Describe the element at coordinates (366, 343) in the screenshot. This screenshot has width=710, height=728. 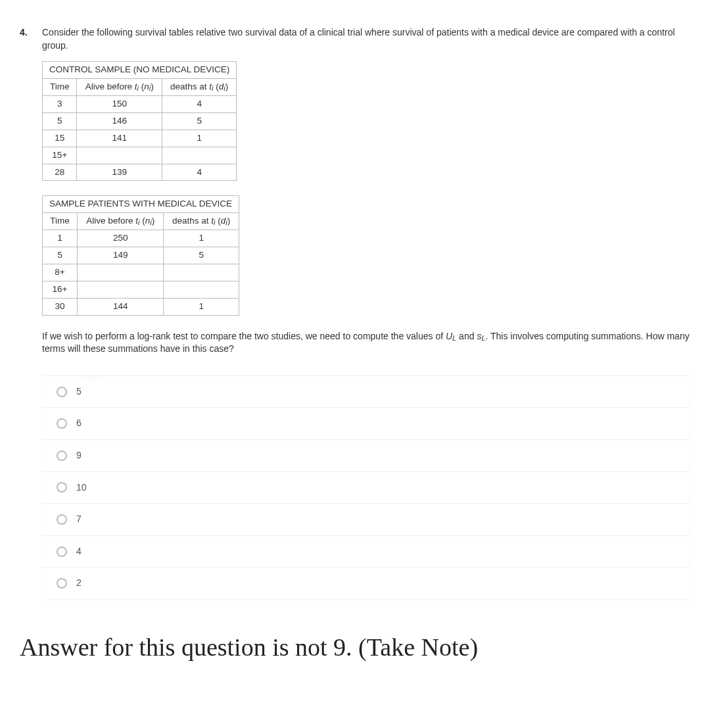
I see `followup-text: If we wish to perform a log-rank test to…` at that location.